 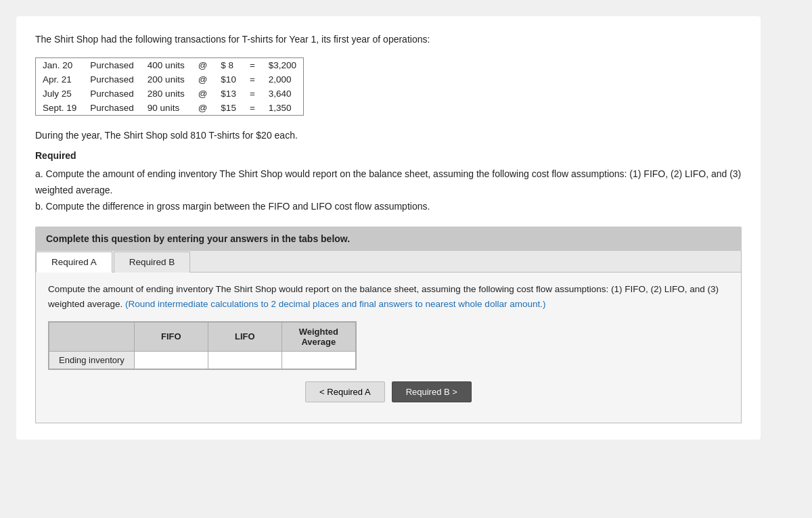 What do you see at coordinates (92, 360) in the screenshot?
I see `row-label-ending-inventory: Ending inventory` at bounding box center [92, 360].